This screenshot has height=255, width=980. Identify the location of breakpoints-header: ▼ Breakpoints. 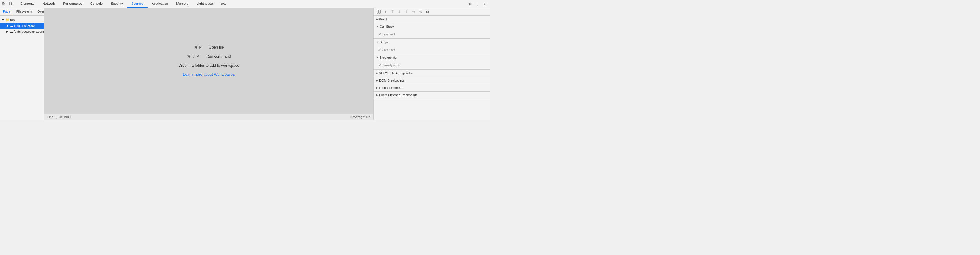
(432, 58).